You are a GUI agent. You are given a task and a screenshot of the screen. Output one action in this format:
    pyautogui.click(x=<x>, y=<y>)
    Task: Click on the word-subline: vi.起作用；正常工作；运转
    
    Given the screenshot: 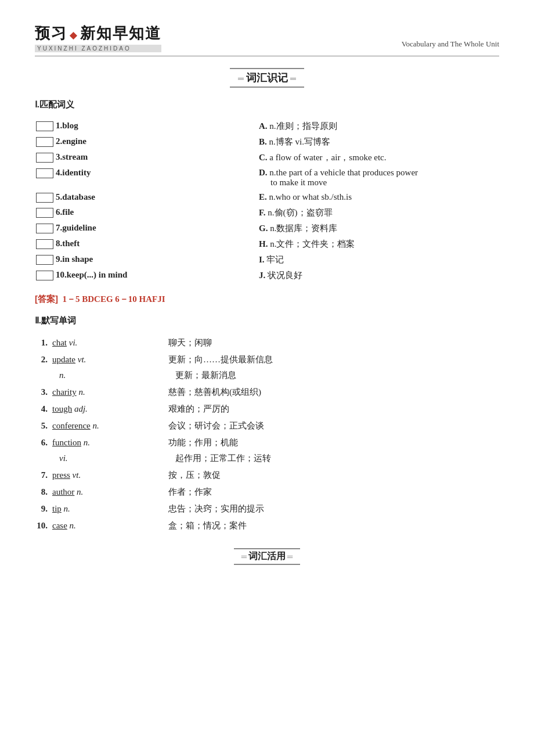 What is the action you would take?
    pyautogui.click(x=267, y=459)
    